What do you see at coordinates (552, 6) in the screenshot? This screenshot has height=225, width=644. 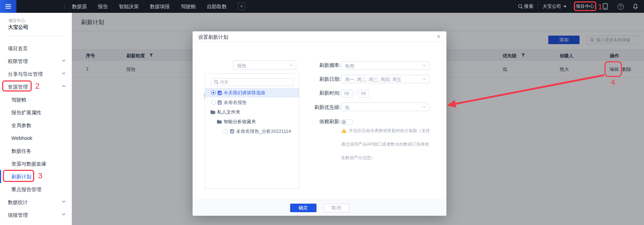 I see `org-switcher: 大宝公司` at bounding box center [552, 6].